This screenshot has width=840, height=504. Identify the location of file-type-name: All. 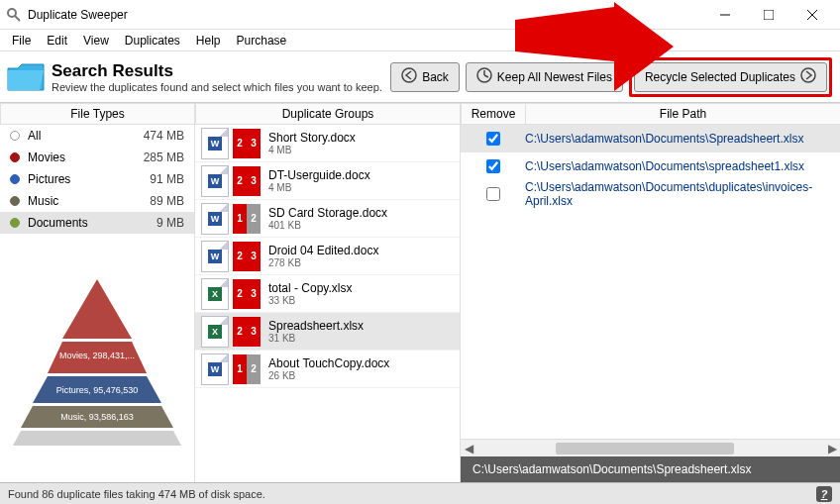
(81, 136).